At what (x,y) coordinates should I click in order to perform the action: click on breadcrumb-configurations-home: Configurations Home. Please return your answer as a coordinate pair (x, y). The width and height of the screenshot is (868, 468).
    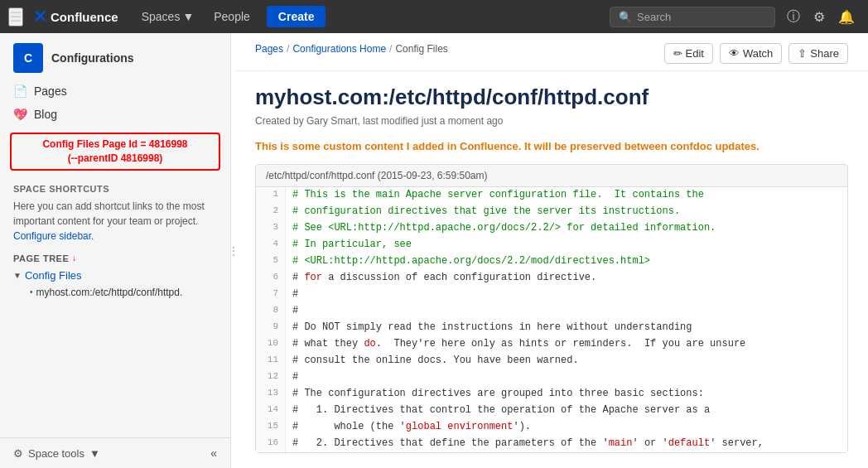
    Looking at the image, I should click on (340, 49).